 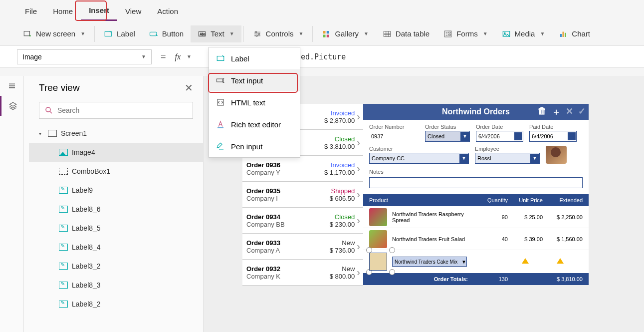 I want to click on order-date-picker: 6/4/2006, so click(x=500, y=136).